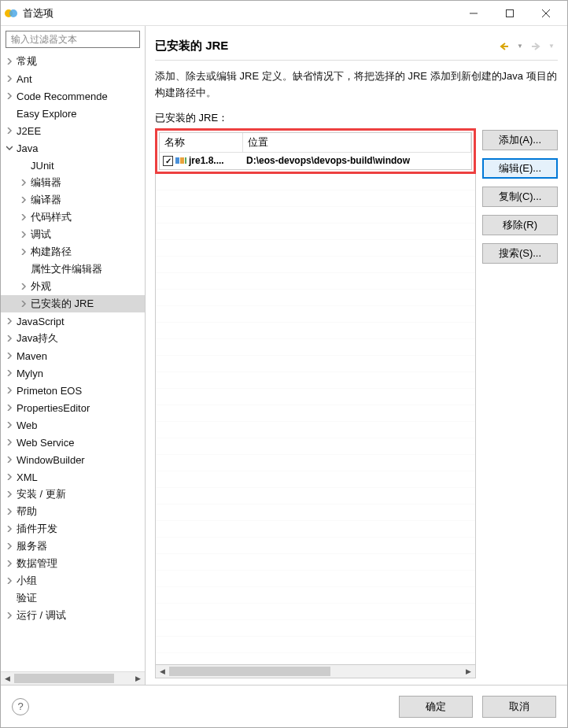  Describe the element at coordinates (72, 598) in the screenshot. I see `tree-item: 验证` at that location.